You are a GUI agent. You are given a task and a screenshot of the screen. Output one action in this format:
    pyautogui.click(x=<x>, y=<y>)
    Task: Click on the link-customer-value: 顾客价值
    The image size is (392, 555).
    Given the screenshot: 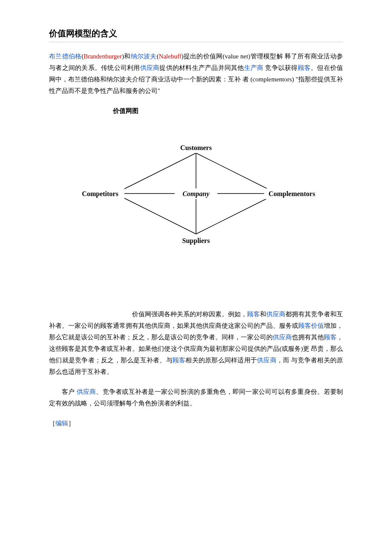 What is the action you would take?
    pyautogui.click(x=311, y=326)
    